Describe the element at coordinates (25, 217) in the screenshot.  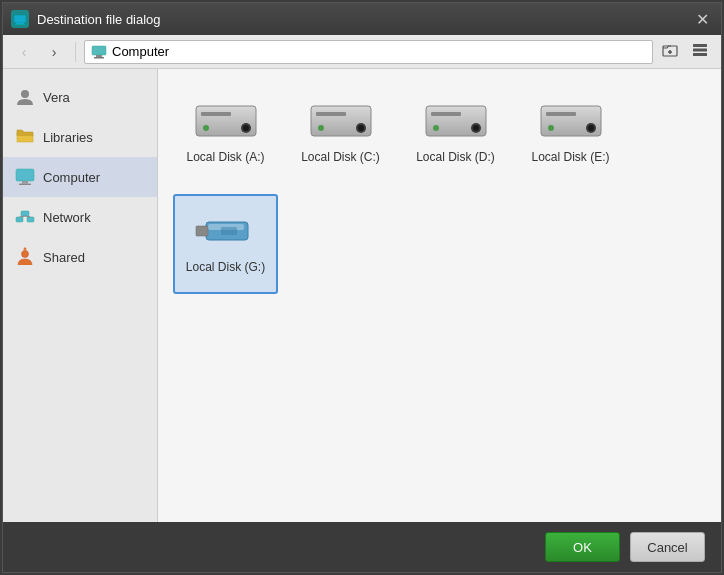
I see `network-icon` at that location.